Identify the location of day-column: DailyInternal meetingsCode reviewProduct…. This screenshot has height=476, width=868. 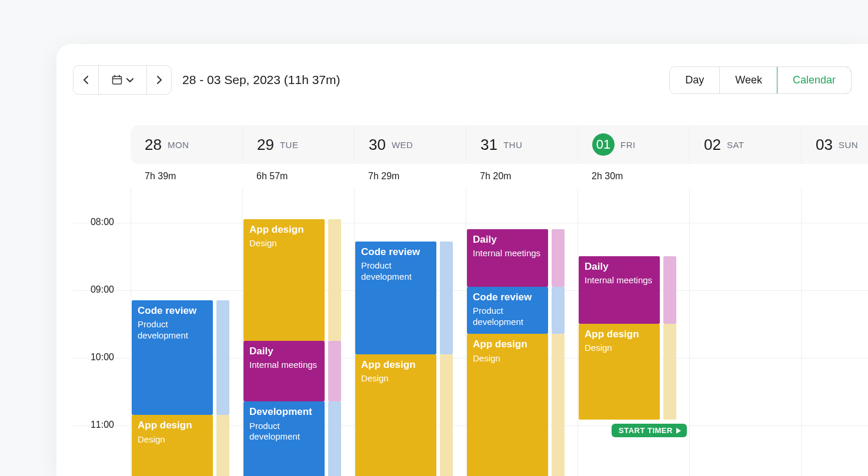
(522, 333).